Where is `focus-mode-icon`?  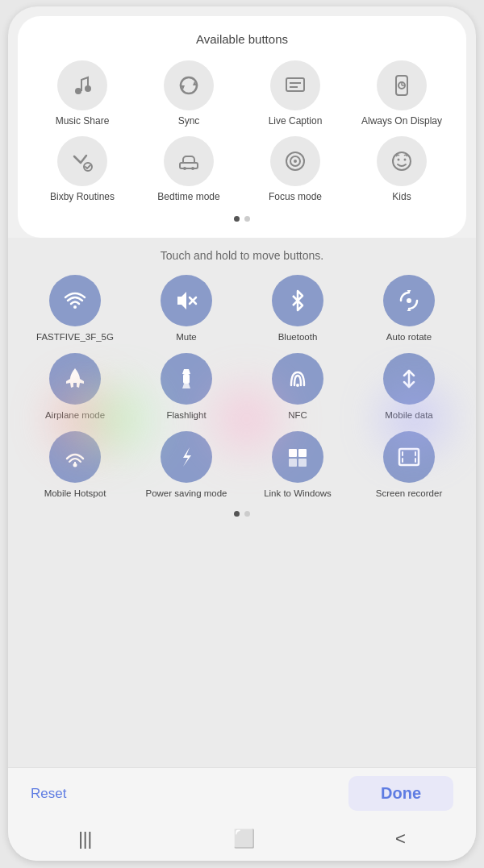 focus-mode-icon is located at coordinates (295, 161).